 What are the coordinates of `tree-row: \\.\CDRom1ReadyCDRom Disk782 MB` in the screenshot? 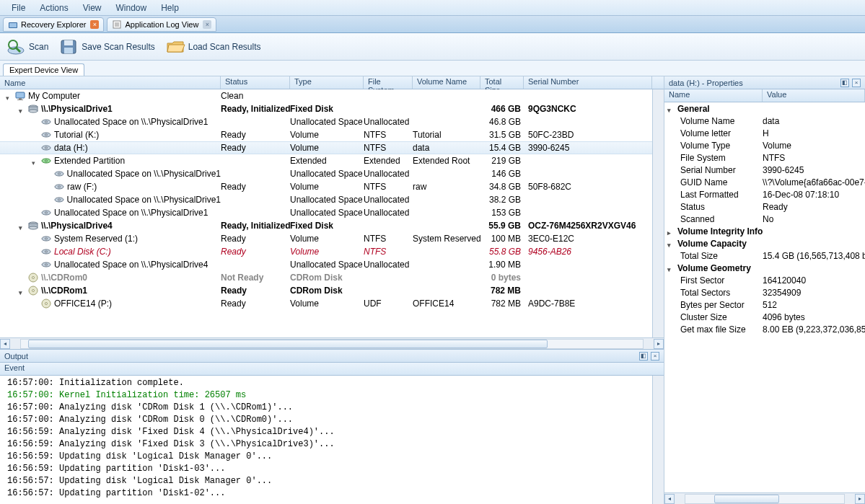 It's located at (326, 291).